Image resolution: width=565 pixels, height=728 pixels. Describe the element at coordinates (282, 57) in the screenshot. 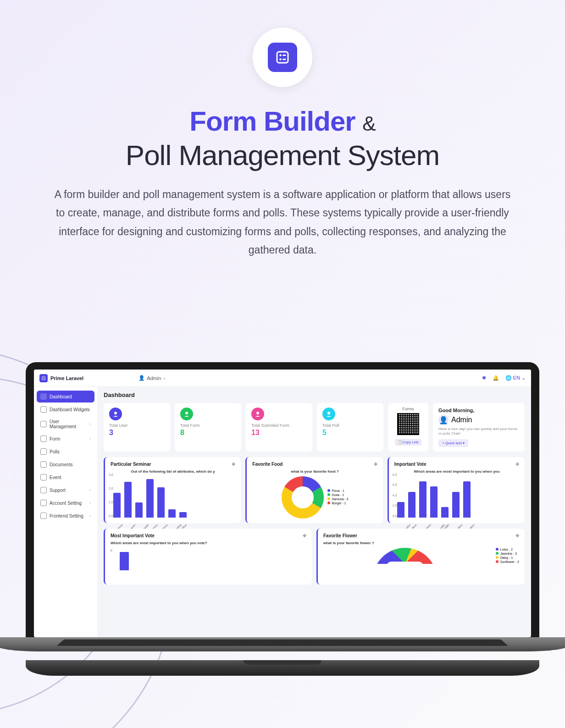

I see `logo-icon` at that location.